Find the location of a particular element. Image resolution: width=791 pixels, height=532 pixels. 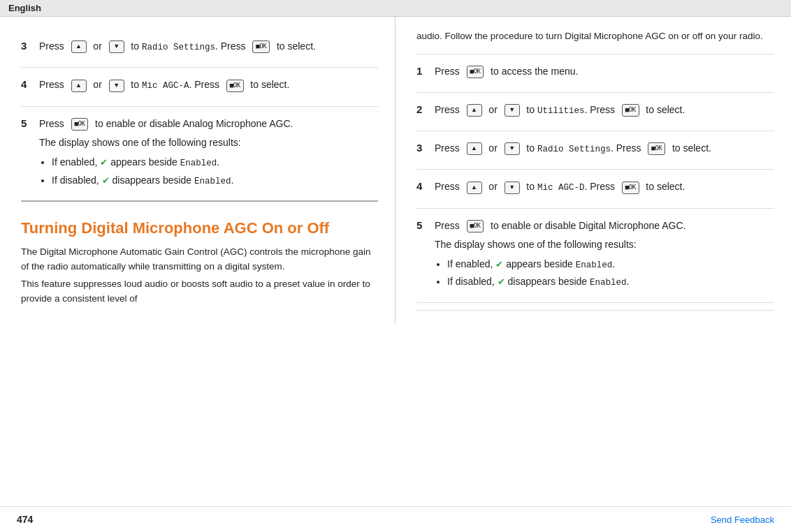

right-step-1: 1 Press ■OK to access the menu. is located at coordinates (595, 74).